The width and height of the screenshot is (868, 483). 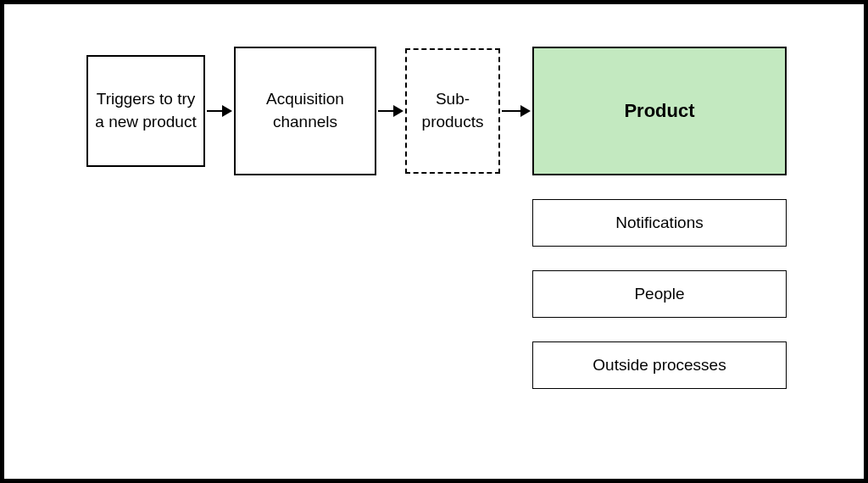 What do you see at coordinates (659, 294) in the screenshot?
I see `box-people: People` at bounding box center [659, 294].